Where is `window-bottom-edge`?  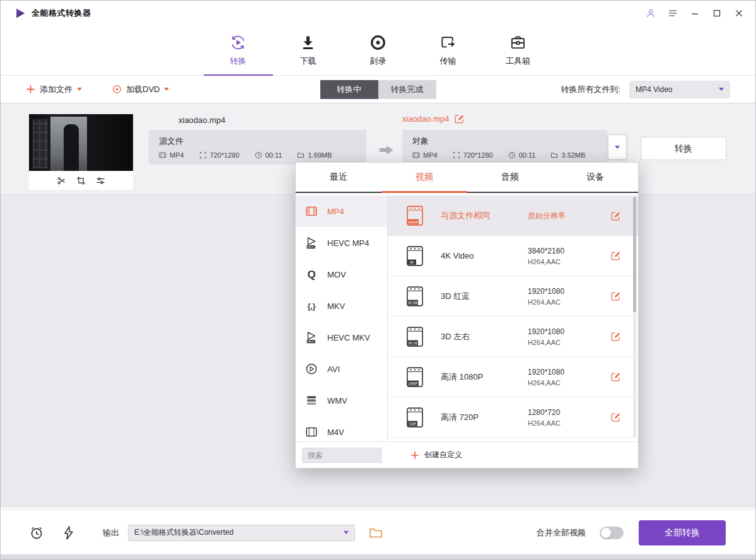 window-bottom-edge is located at coordinates (378, 557).